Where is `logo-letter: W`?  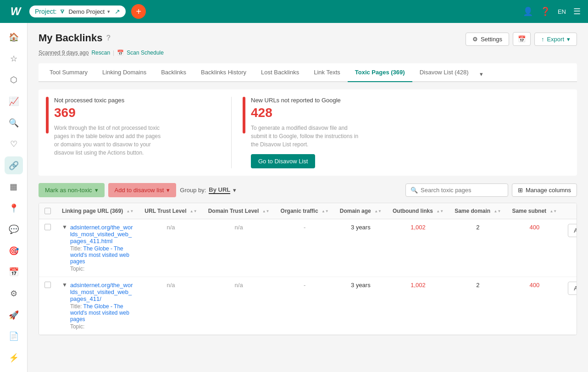 logo-letter: W is located at coordinates (16, 11).